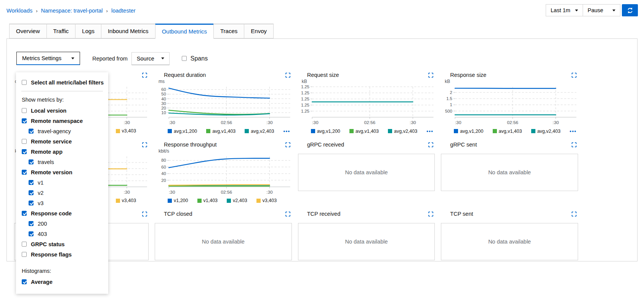  Describe the element at coordinates (24, 254) in the screenshot. I see `checkbox-response-flags` at that location.